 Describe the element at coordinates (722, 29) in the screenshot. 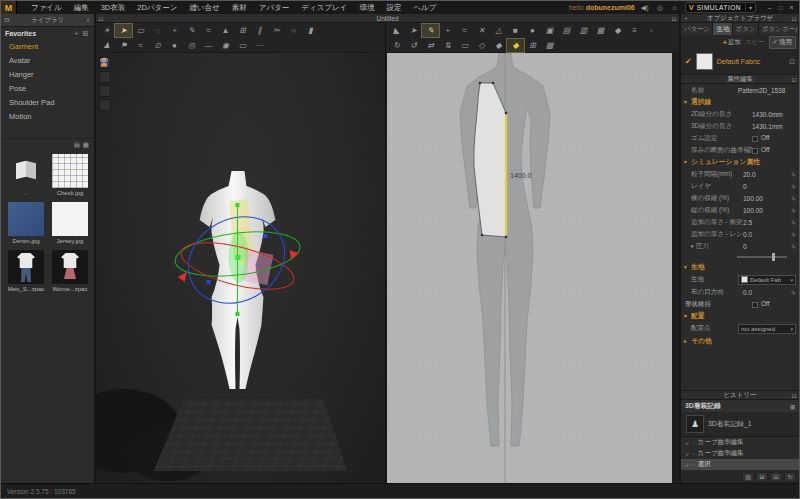

I see `object-browser-tab: 生地` at that location.